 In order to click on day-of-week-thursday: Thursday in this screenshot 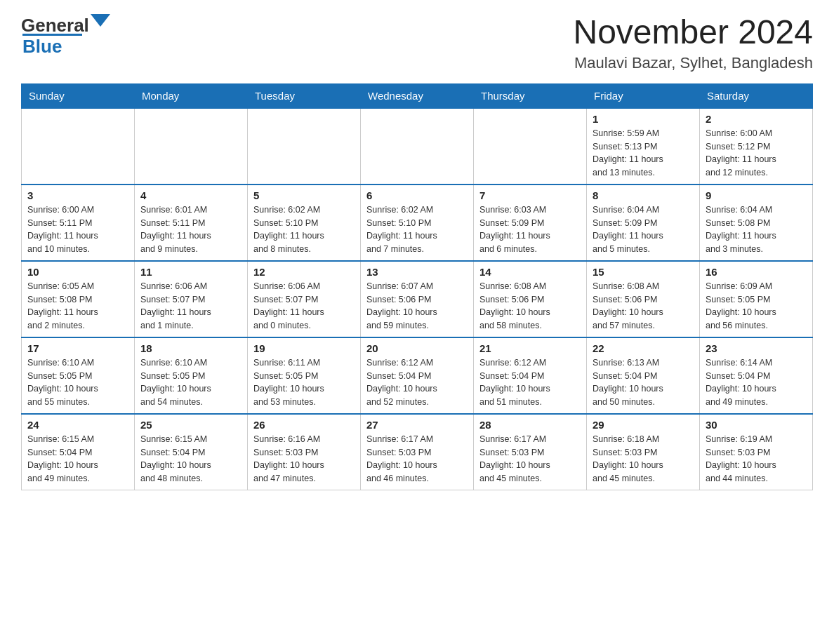, I will do `click(531, 95)`.